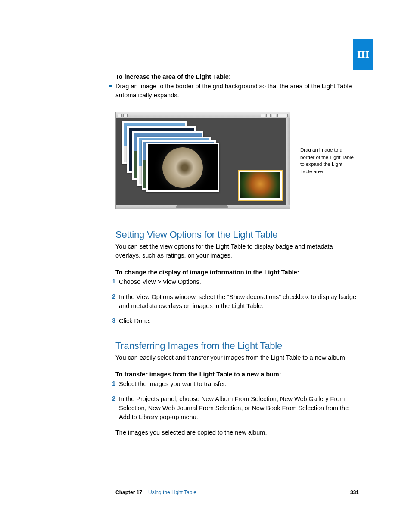 The width and height of the screenshot is (411, 532). I want to click on step-item: 1Choose View > View Options., so click(234, 282).